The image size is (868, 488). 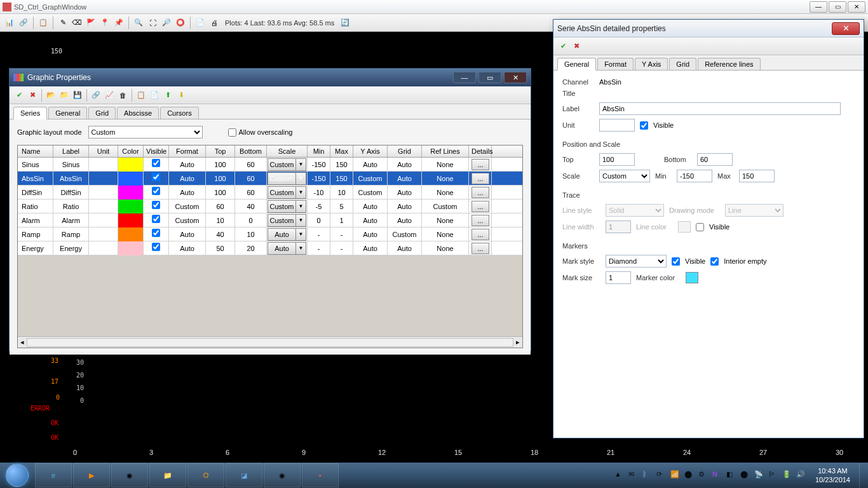 I want to click on up-icon: ⬆, so click(x=168, y=95).